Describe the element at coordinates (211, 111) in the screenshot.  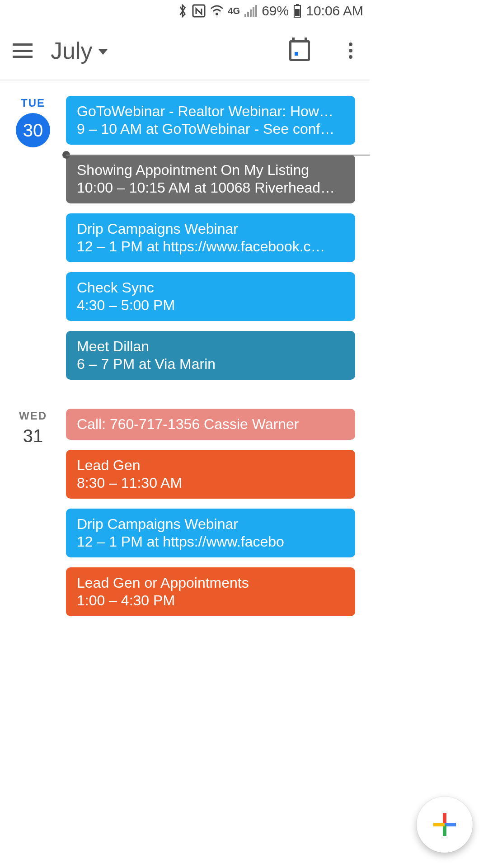
I see `event-title: GoToWebinar - Realtor Webinar: How…` at that location.